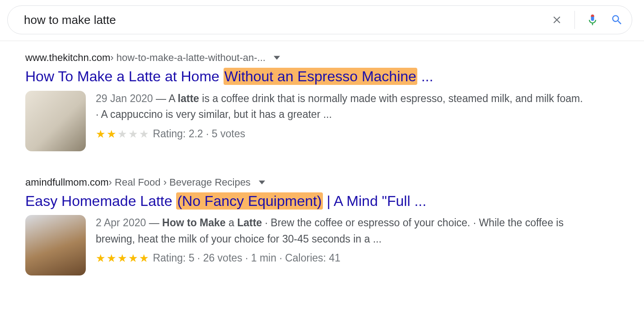  I want to click on time-value: 1 min, so click(264, 258).